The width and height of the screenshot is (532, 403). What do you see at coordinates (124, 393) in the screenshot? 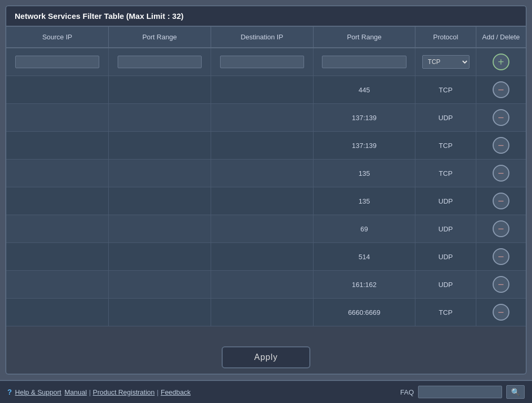
I see `product-registration-link: Product Registration` at bounding box center [124, 393].